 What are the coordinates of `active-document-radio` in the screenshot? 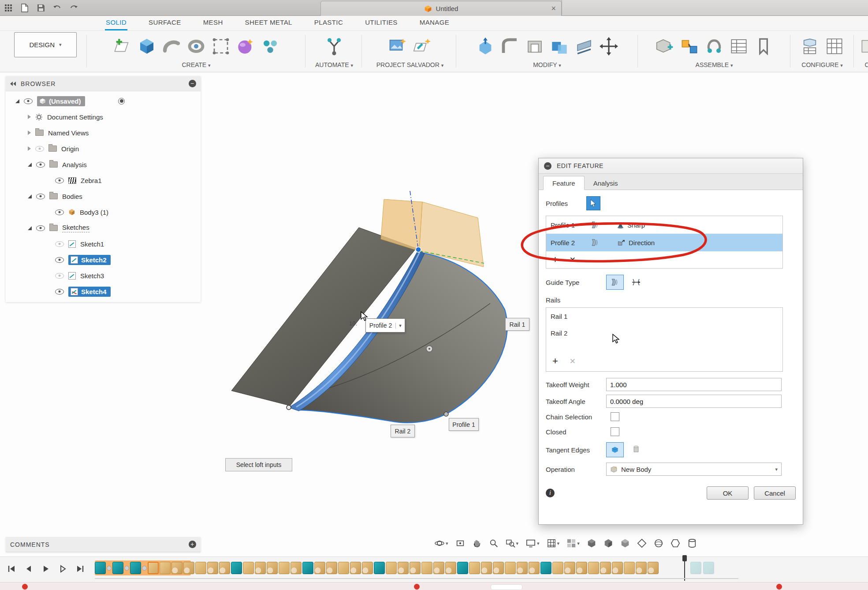 It's located at (122, 101).